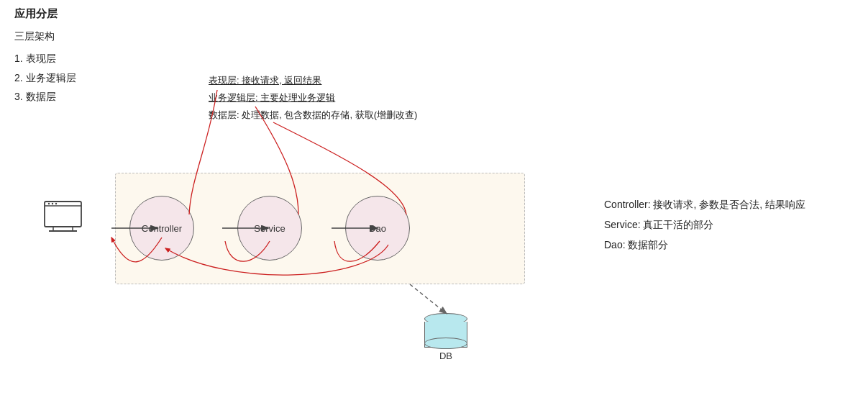 The height and width of the screenshot is (398, 868). I want to click on ann-line-1: 表现层: 接收请求, 返回结果, so click(313, 81).